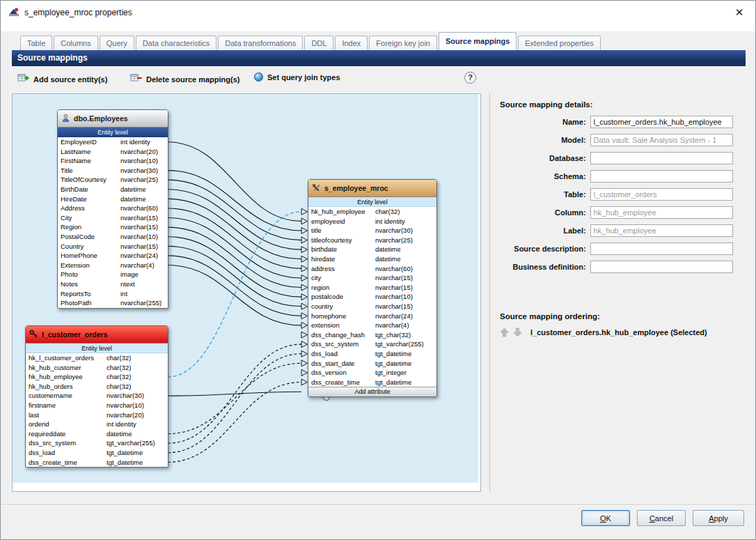 This screenshot has height=540, width=756. What do you see at coordinates (559, 43) in the screenshot?
I see `tab-extended-properties: Extended properties` at bounding box center [559, 43].